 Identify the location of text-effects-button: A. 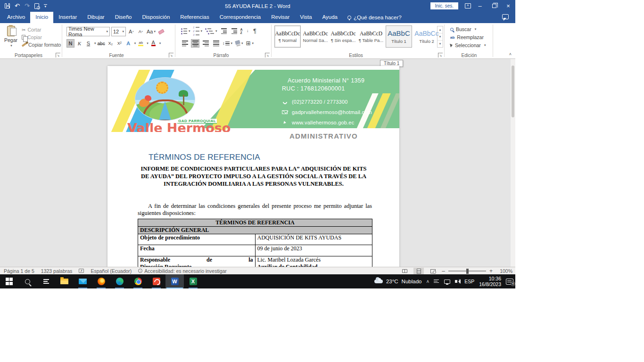
(128, 43).